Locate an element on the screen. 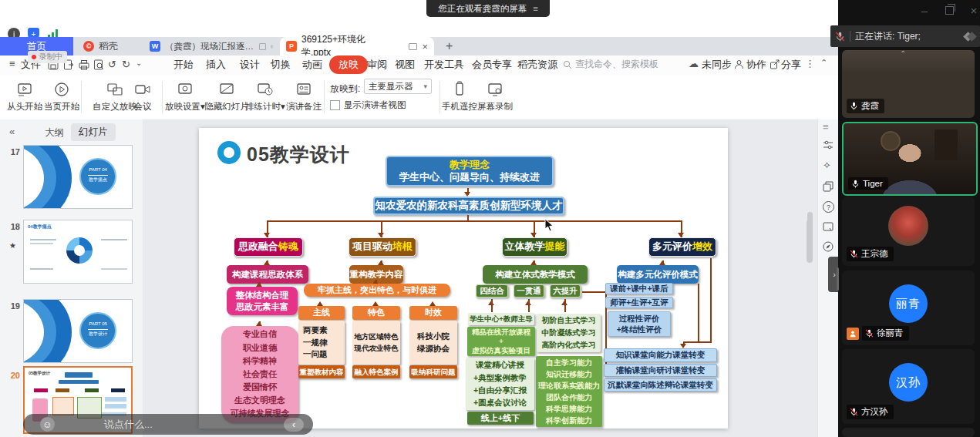 Image resolution: width=980 pixels, height=437 pixels. show-settings-button: 放映设置▾ is located at coordinates (185, 96).